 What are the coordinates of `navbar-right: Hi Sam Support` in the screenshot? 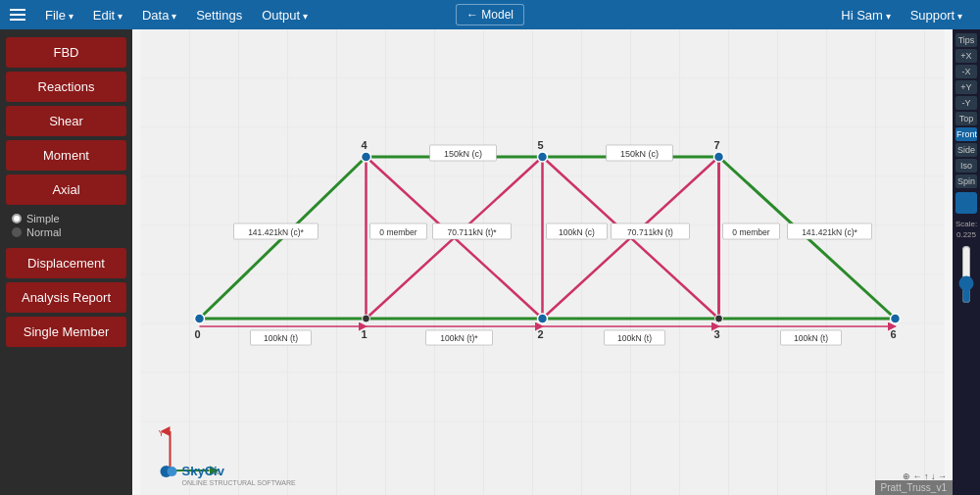 It's located at (902, 16).